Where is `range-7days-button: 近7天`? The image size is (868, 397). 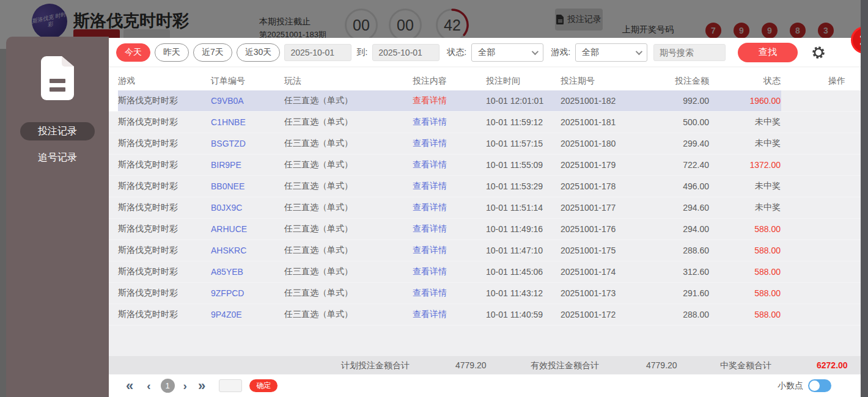 range-7days-button: 近7天 is located at coordinates (213, 53).